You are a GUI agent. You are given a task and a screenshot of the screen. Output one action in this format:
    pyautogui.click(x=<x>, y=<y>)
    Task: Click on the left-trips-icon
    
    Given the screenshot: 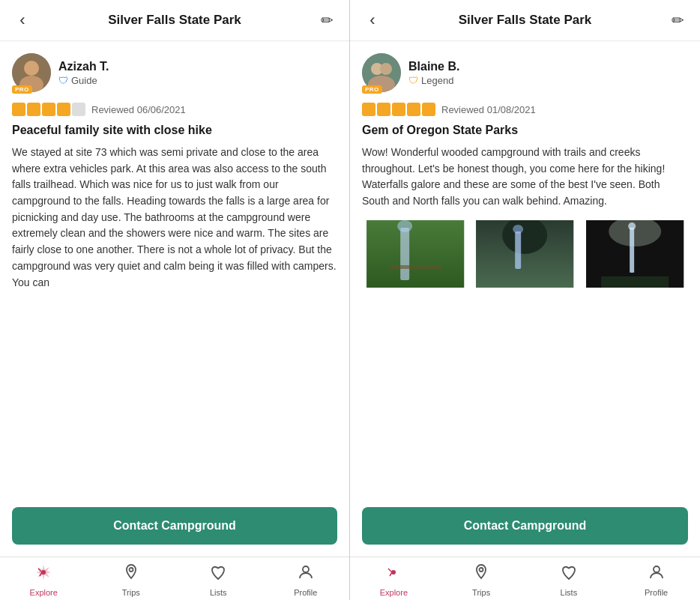 What is the action you would take?
    pyautogui.click(x=131, y=575)
    